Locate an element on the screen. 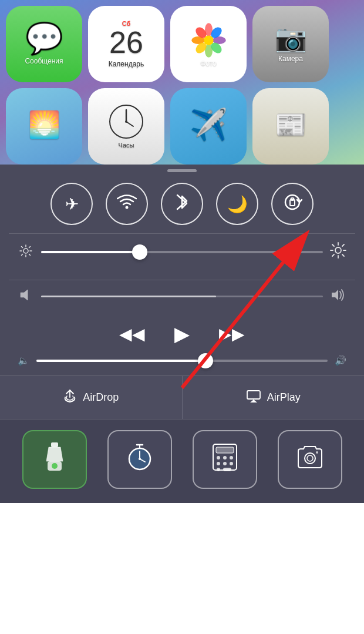 This screenshot has height=634, width=364. rewind-button: ◀◀ is located at coordinates (132, 334).